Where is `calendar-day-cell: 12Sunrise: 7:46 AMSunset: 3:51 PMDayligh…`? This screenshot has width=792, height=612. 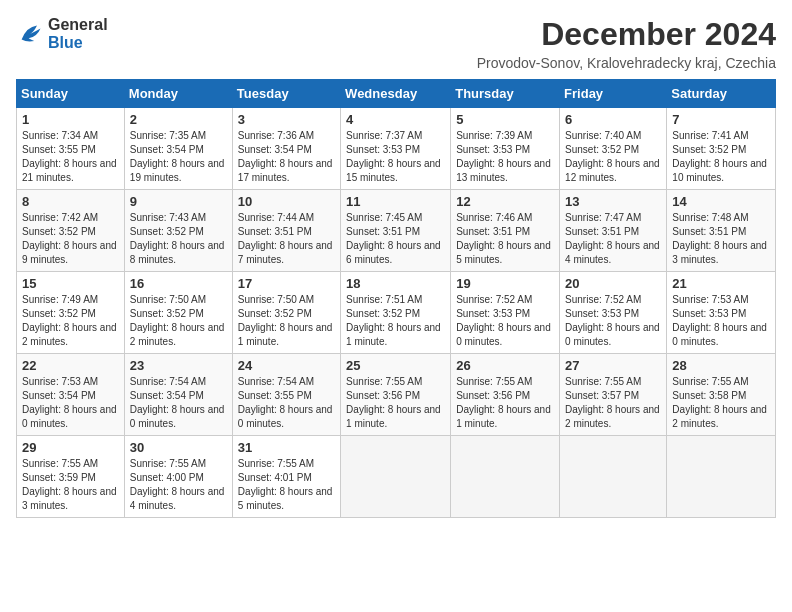
calendar-day-cell: 12Sunrise: 7:46 AMSunset: 3:51 PMDayligh… is located at coordinates (506, 231).